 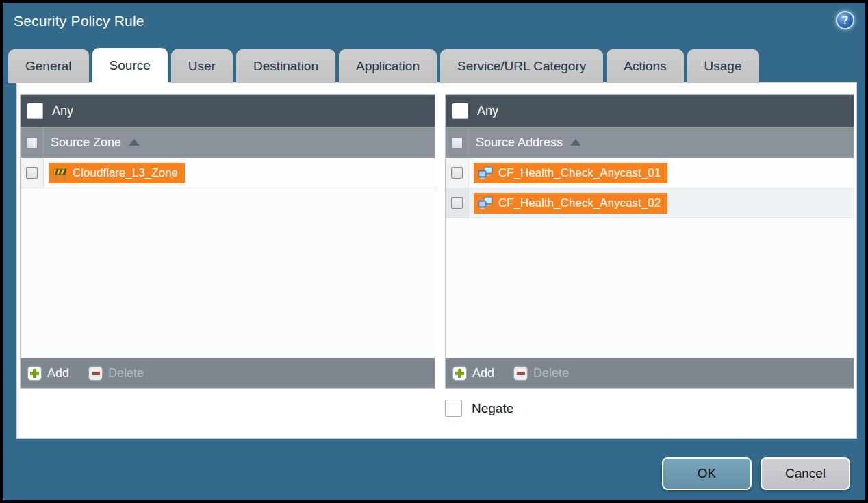 What do you see at coordinates (706, 474) in the screenshot?
I see `ok-button: OK` at bounding box center [706, 474].